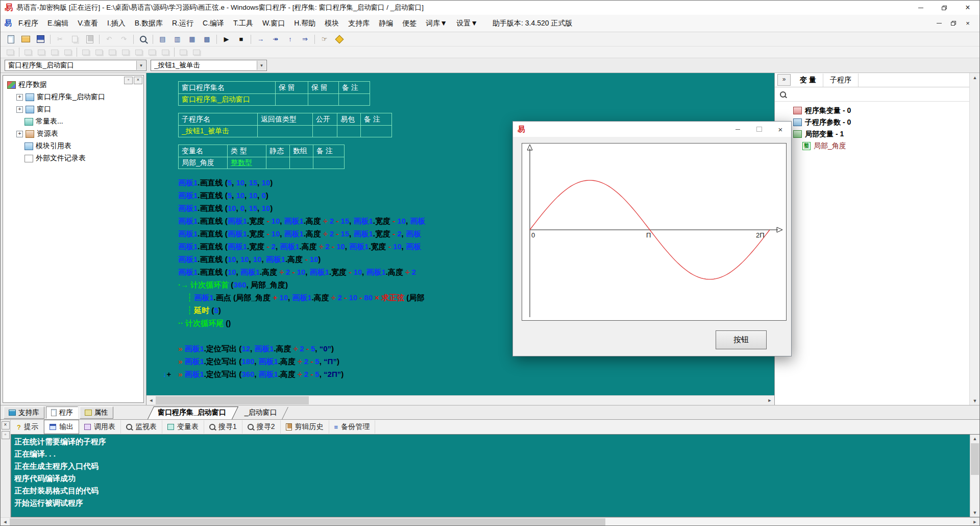 The image size is (980, 526). Describe the element at coordinates (138, 81) in the screenshot. I see `close-panel-button: ×` at that location.